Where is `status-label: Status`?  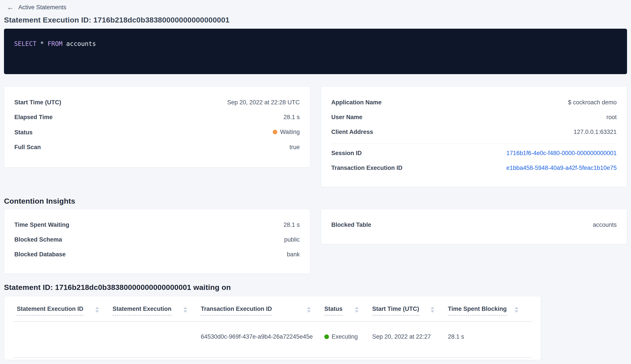 status-label: Status is located at coordinates (24, 132).